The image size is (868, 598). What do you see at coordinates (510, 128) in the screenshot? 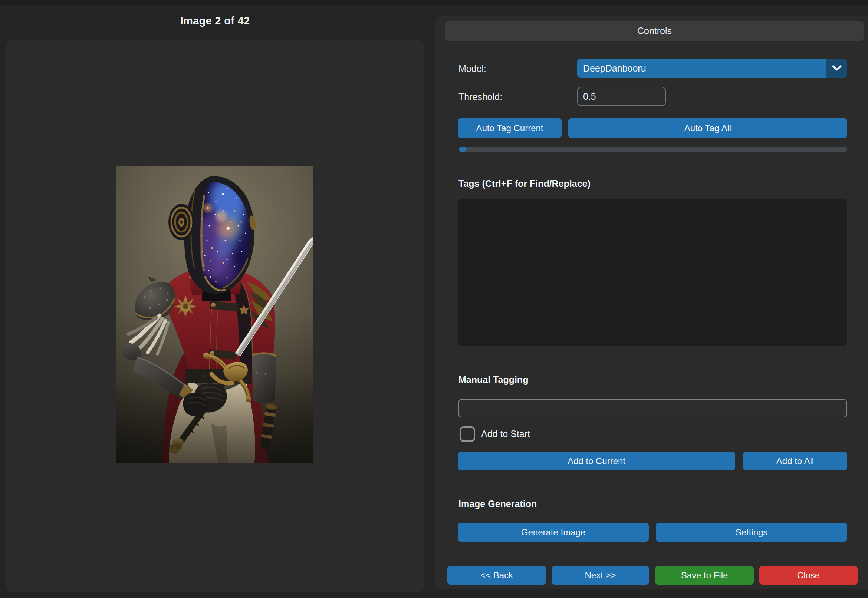
I see `auto-tag-current-button: Auto Tag Current` at bounding box center [510, 128].